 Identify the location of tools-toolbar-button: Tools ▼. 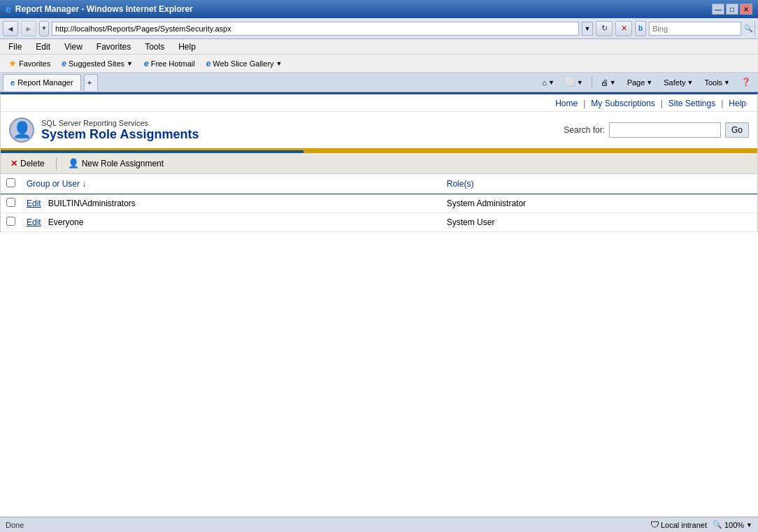
(717, 82).